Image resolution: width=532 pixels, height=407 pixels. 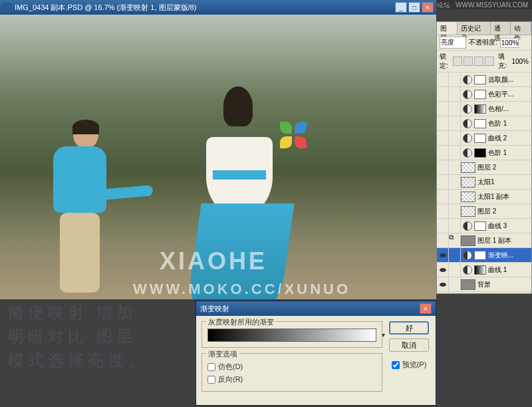 I want to click on tab-channels: 通道, so click(x=501, y=28).